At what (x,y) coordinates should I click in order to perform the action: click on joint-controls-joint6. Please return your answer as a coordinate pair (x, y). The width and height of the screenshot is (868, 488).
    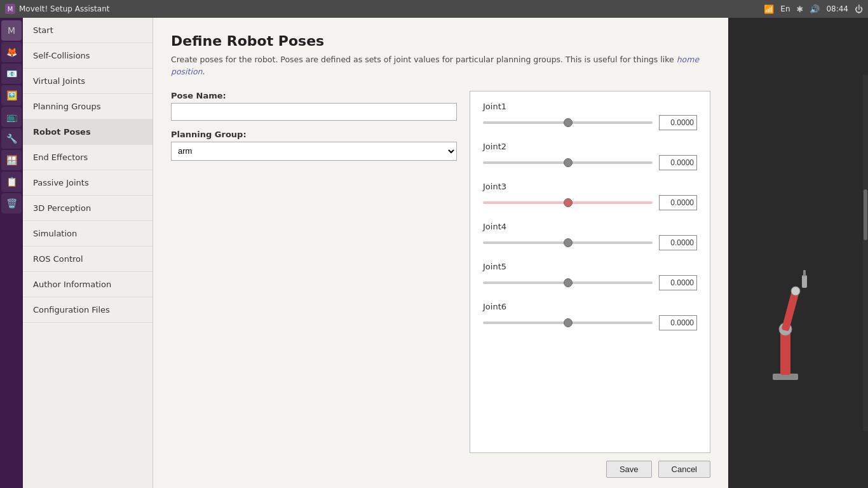
    Looking at the image, I should click on (590, 323).